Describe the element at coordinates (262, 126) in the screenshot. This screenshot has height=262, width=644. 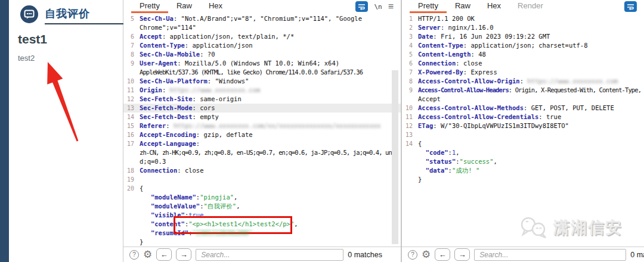
I see `code-line: 15Referer: https://www.xxxxxxxx.com/xx/x…` at that location.